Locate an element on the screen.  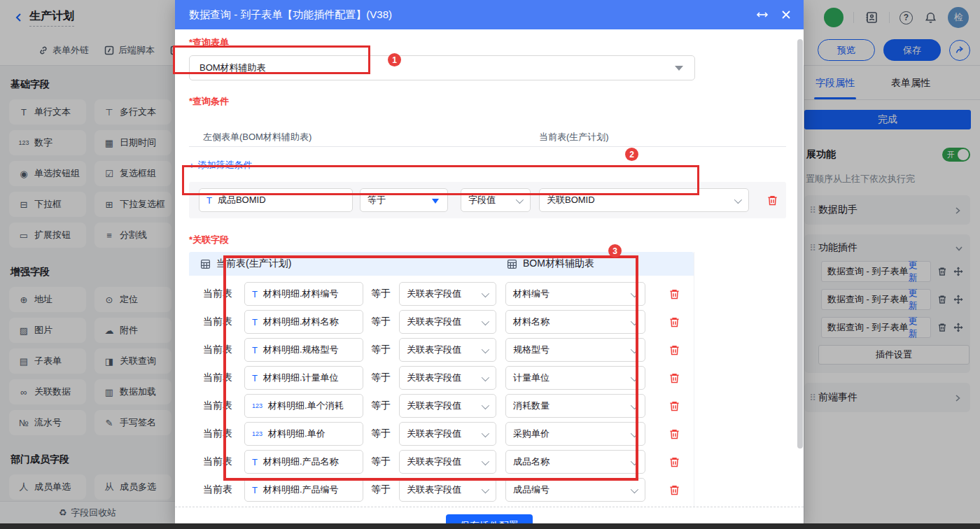
current-form-column: 当前表(生产计划) is located at coordinates (574, 137).